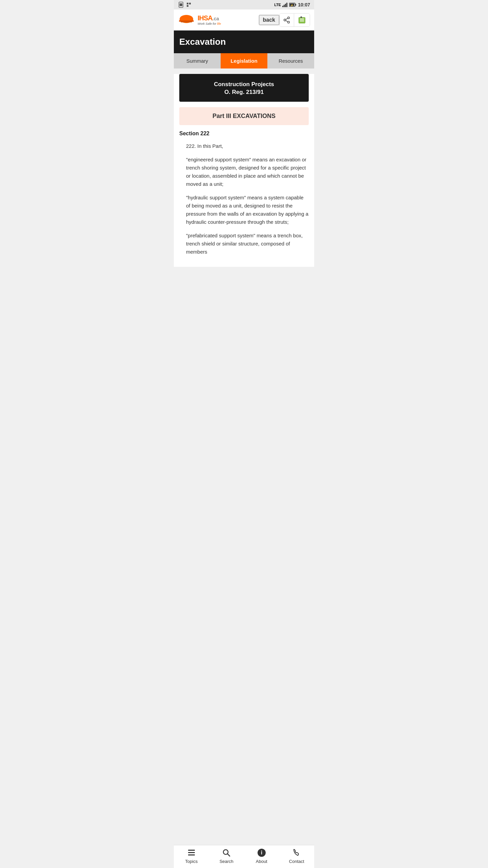 This screenshot has width=488, height=868. Describe the element at coordinates (244, 92) in the screenshot. I see `regulation-code: O. Reg. 213/91` at that location.